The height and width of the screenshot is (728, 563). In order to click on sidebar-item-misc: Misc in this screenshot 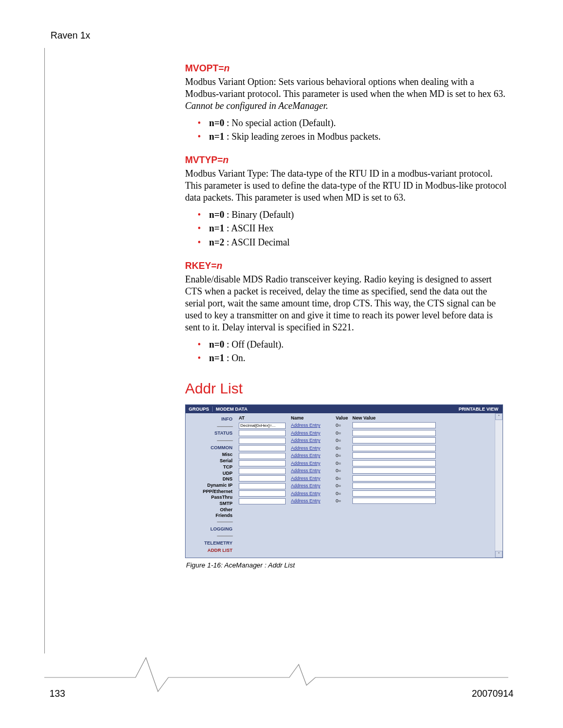, I will do `click(210, 455)`.